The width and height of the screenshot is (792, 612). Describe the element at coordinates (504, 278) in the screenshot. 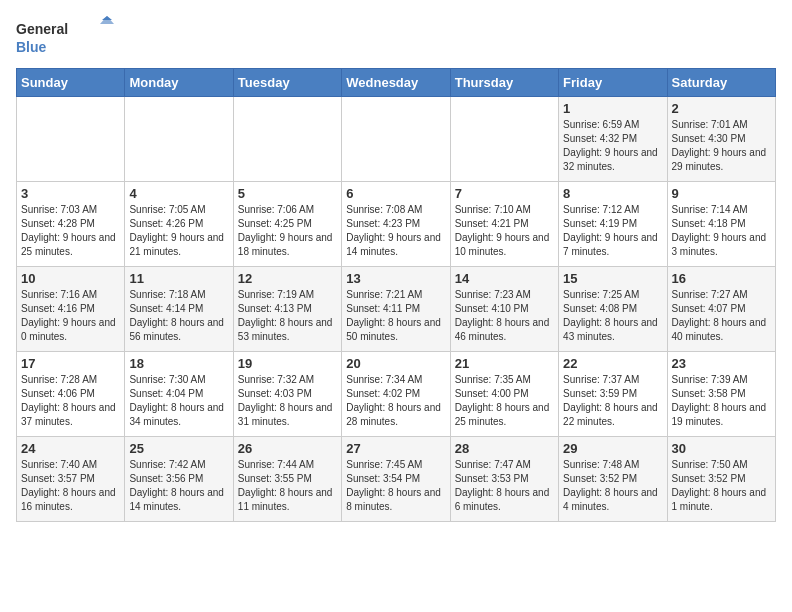

I see `day-number: 14` at that location.